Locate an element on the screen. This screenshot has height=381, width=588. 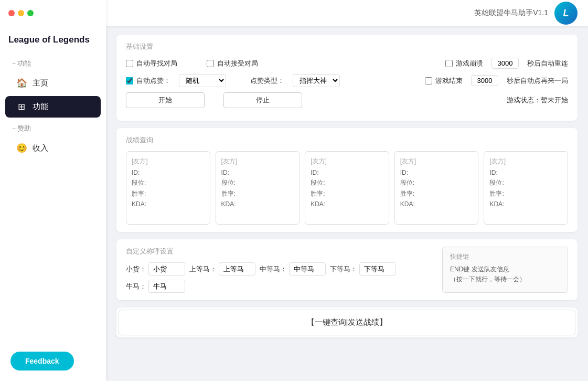
battle-card-3: [友方] ID: 段位: 胜率: KDA: is located at coordinates (436, 188).